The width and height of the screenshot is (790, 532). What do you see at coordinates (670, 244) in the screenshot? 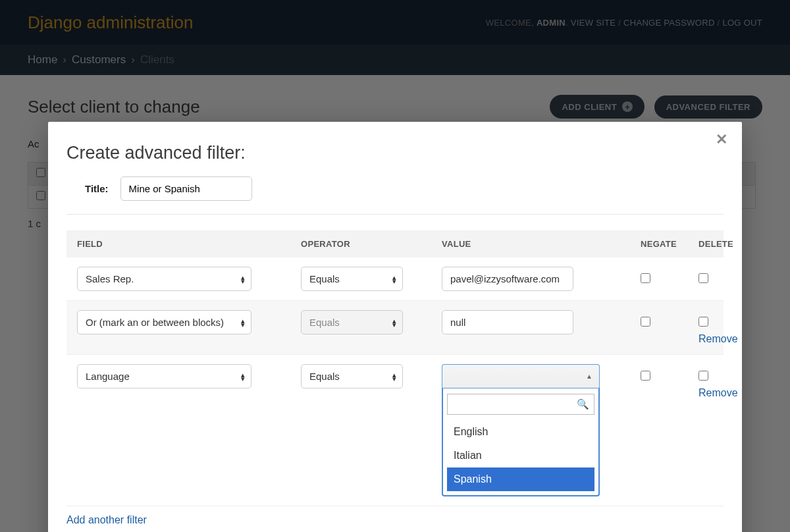
I see `col-negate: NEGATE` at bounding box center [670, 244].